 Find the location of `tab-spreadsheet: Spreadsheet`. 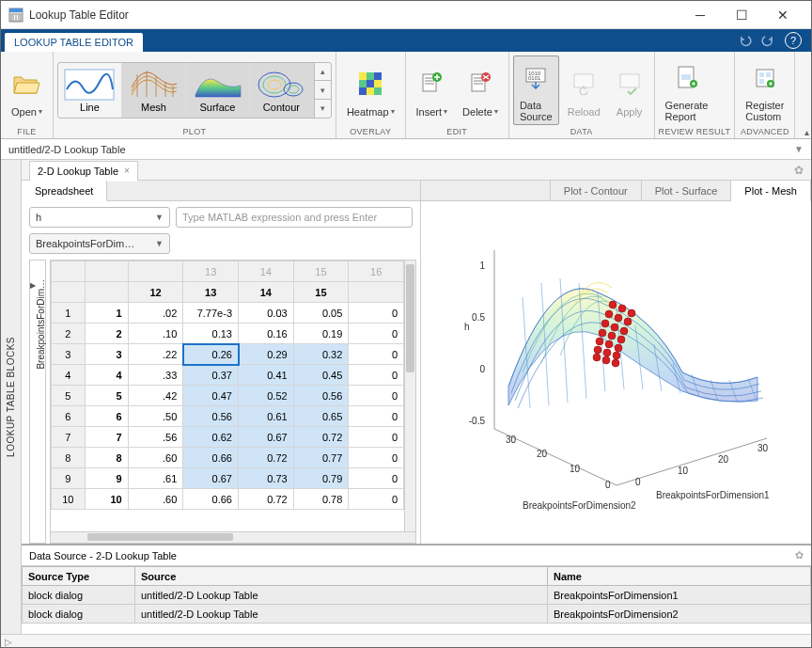

tab-spreadsheet: Spreadsheet is located at coordinates (64, 191).